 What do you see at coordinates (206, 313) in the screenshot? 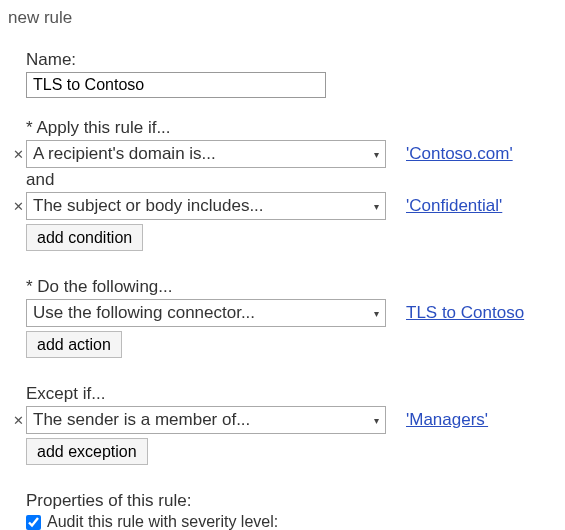
I see `action-dropdown: Use the following connector... ▾` at bounding box center [206, 313].